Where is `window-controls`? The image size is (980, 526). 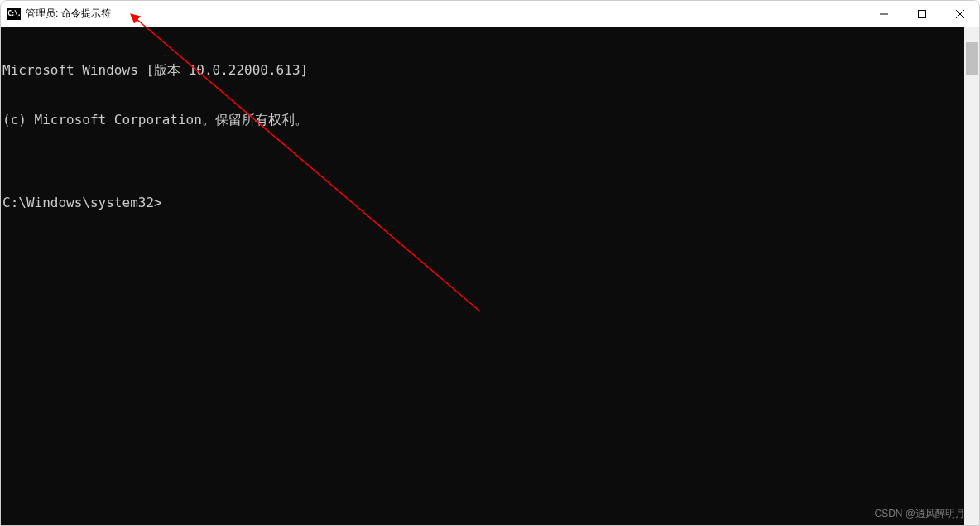 window-controls is located at coordinates (922, 13).